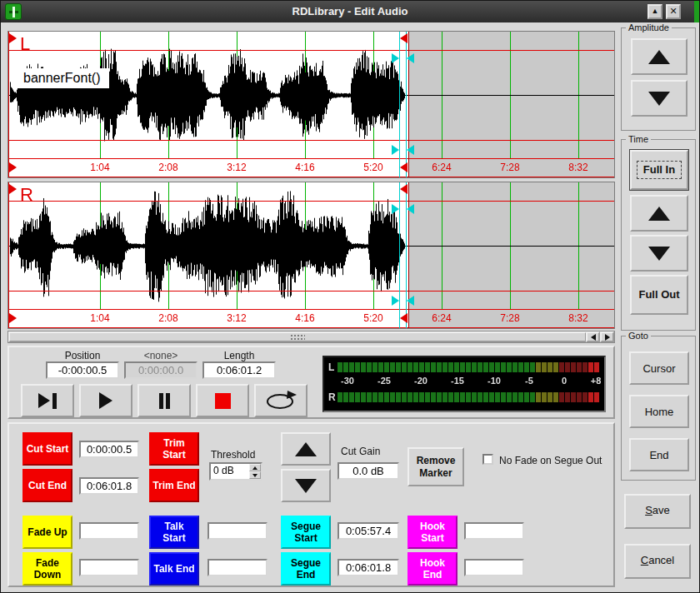  I want to click on talk-end-button: Talk End, so click(174, 569).